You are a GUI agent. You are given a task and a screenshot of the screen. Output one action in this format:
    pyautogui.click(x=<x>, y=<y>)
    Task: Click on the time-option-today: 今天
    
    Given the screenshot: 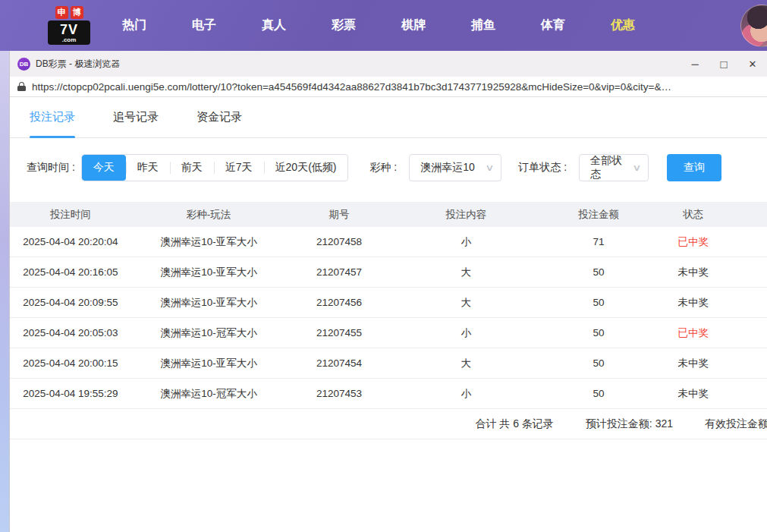 What is the action you would take?
    pyautogui.click(x=104, y=168)
    